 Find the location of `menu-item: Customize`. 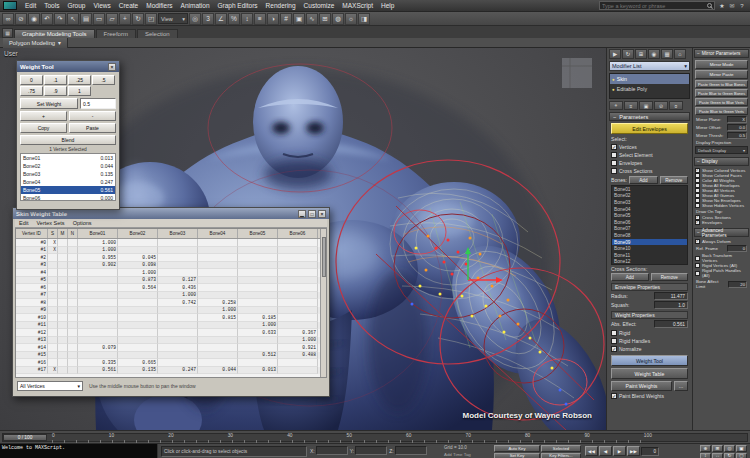

menu-item: Customize is located at coordinates (320, 6).